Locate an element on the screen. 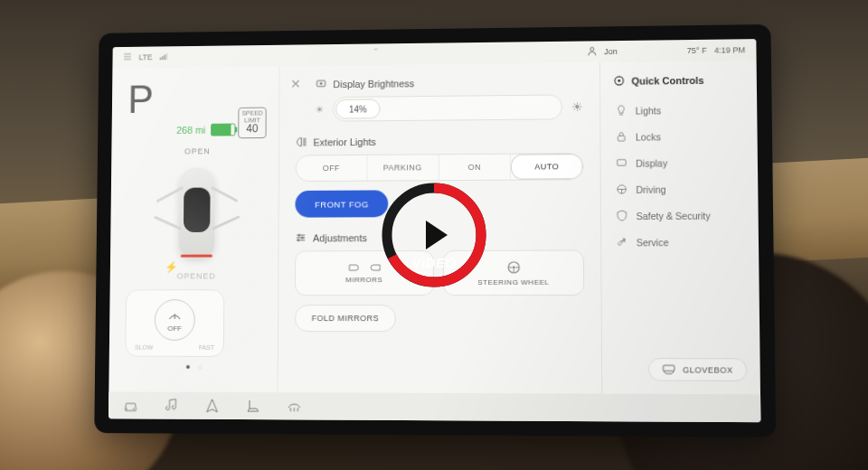 The height and width of the screenshot is (470, 868). sun-dim-icon: ☀ is located at coordinates (320, 110).